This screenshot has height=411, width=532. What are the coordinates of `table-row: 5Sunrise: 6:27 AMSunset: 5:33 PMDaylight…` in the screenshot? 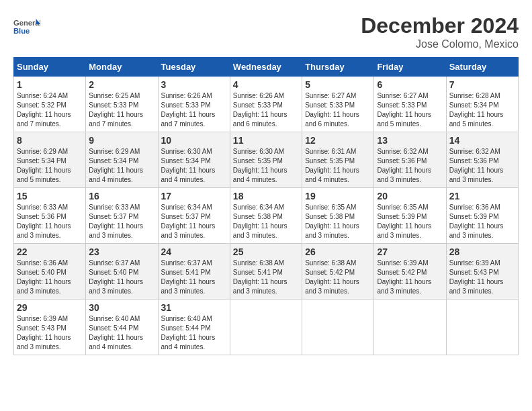 It's located at (339, 105).